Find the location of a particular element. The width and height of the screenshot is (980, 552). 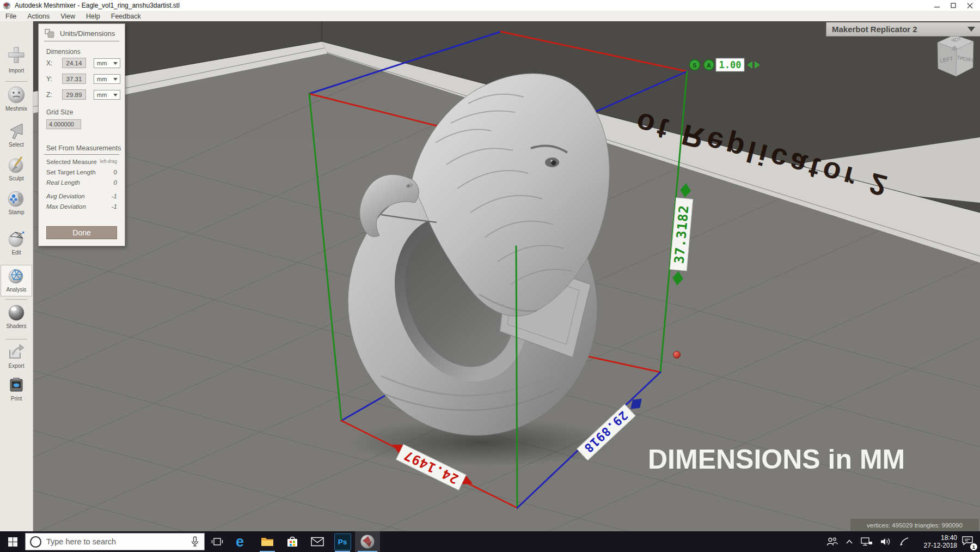

y-label: Y: is located at coordinates (52, 79).